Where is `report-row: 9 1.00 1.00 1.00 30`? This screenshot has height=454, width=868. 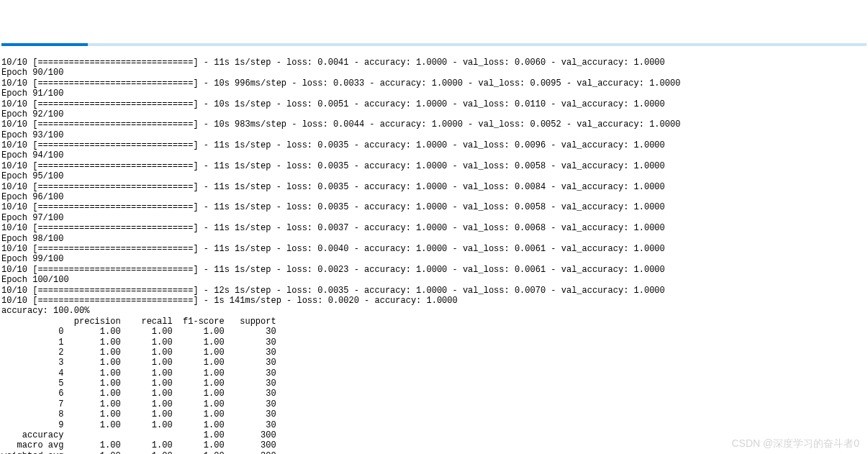 report-row: 9 1.00 1.00 1.00 30 is located at coordinates (434, 425).